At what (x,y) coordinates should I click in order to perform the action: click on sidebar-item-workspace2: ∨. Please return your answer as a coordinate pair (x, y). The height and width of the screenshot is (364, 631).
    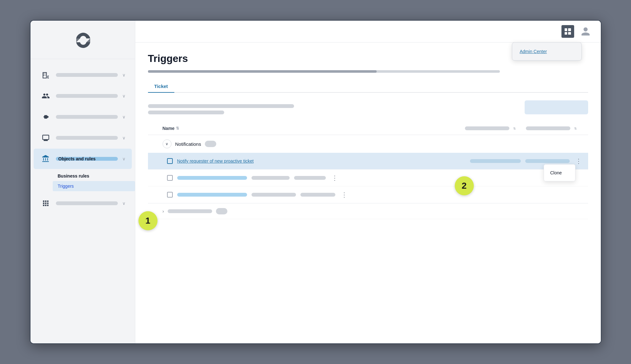
    Looking at the image, I should click on (83, 138).